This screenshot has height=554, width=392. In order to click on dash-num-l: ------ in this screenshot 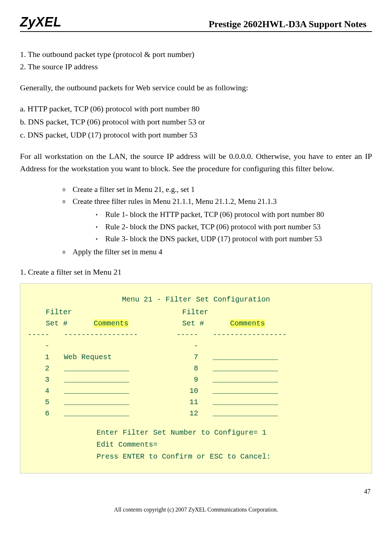, I will do `click(44, 340)`.